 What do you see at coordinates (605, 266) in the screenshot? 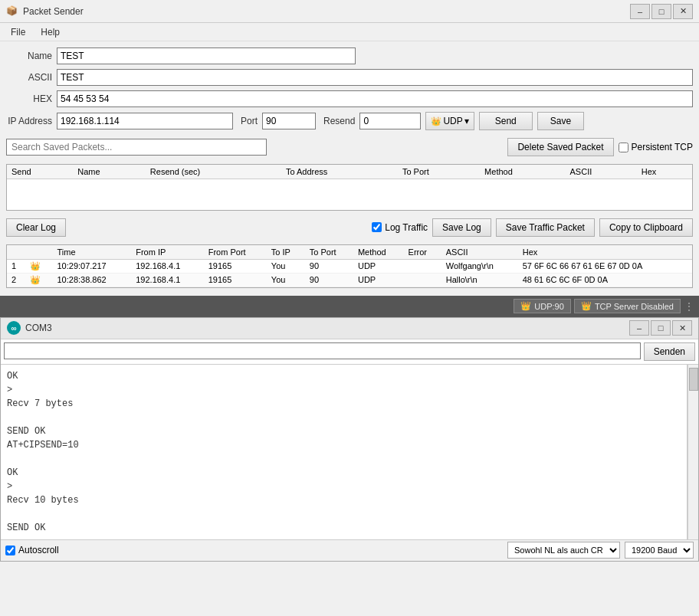
I see `row-hex: 57 6F 6C 66 67 61 6E 67 0D 0A` at bounding box center [605, 266].